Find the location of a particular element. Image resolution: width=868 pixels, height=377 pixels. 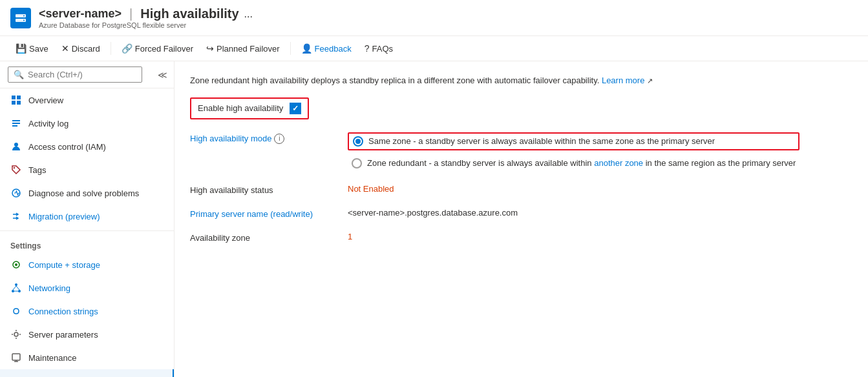

sidebar-item-high-availability: High availability is located at coordinates (87, 373).